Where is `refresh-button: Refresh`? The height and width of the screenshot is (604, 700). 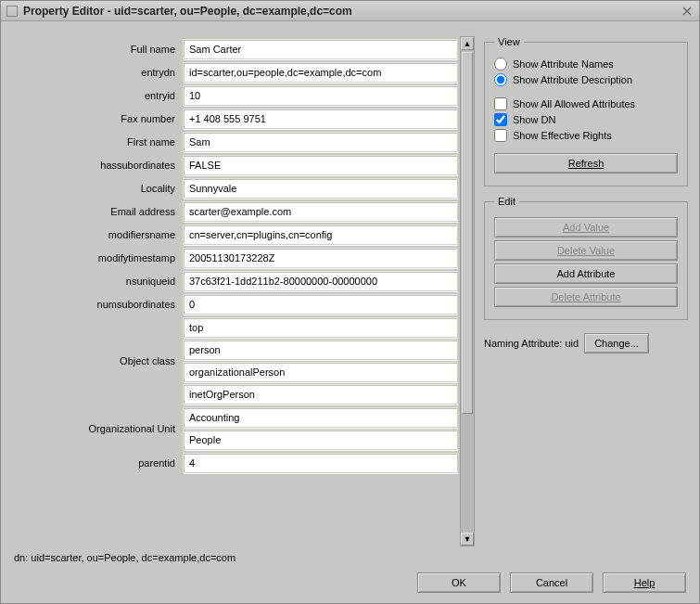 refresh-button: Refresh is located at coordinates (586, 163).